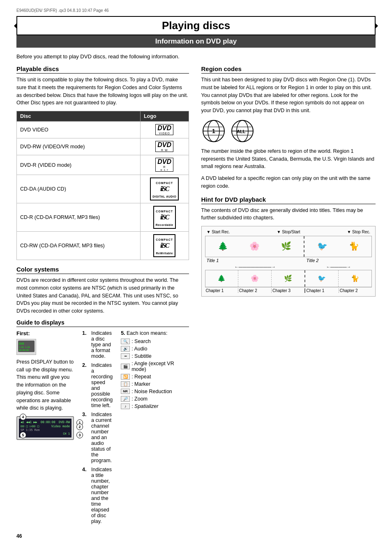 Image resolution: width=392 pixels, height=555 pixels. I want to click on arrow2: ←————→, so click(339, 267).